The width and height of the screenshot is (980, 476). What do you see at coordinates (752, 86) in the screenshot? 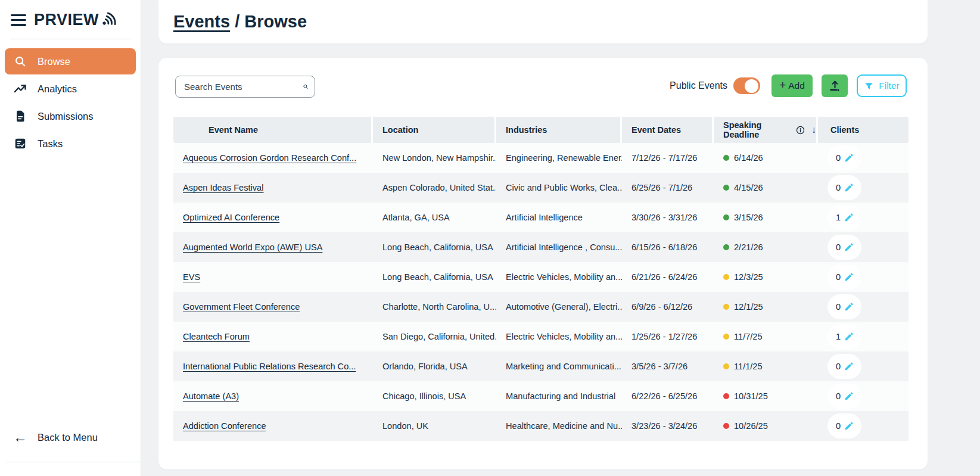
I see `toggle-knob` at bounding box center [752, 86].